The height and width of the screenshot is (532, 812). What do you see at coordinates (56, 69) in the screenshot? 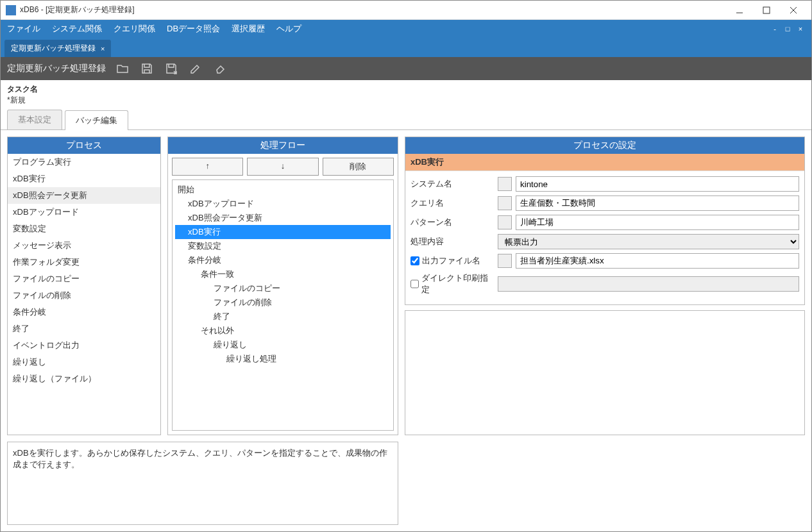
I see `toolbar-label: 定期更新バッチ処理登録` at bounding box center [56, 69].